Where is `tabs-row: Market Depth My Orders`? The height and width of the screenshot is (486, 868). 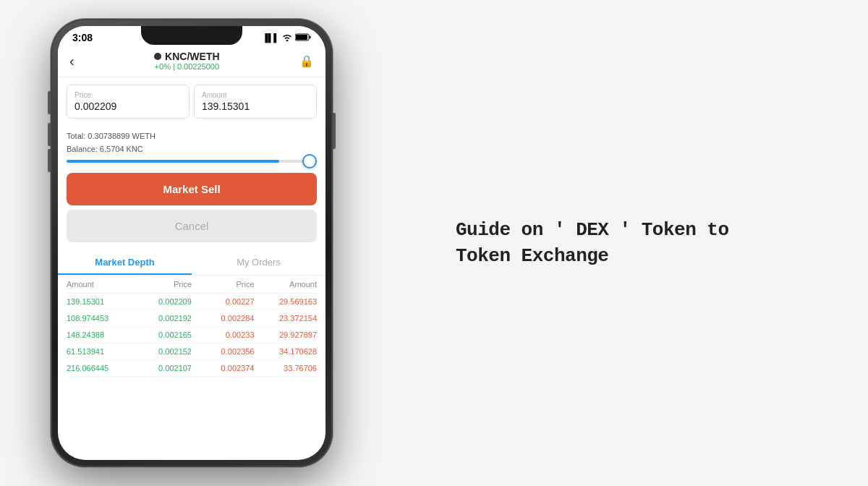
tabs-row: Market Depth My Orders is located at coordinates (192, 263).